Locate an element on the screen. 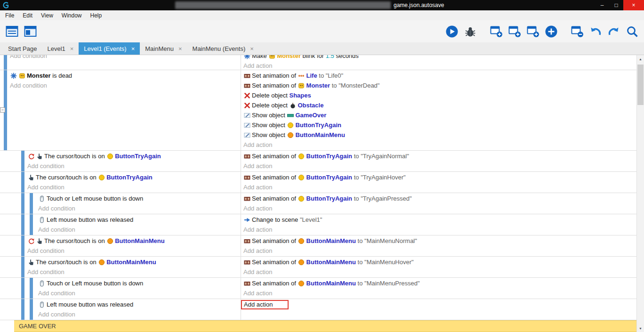 This screenshot has width=644, height=332. action-line: Delete object Obstacle is located at coordinates (439, 105).